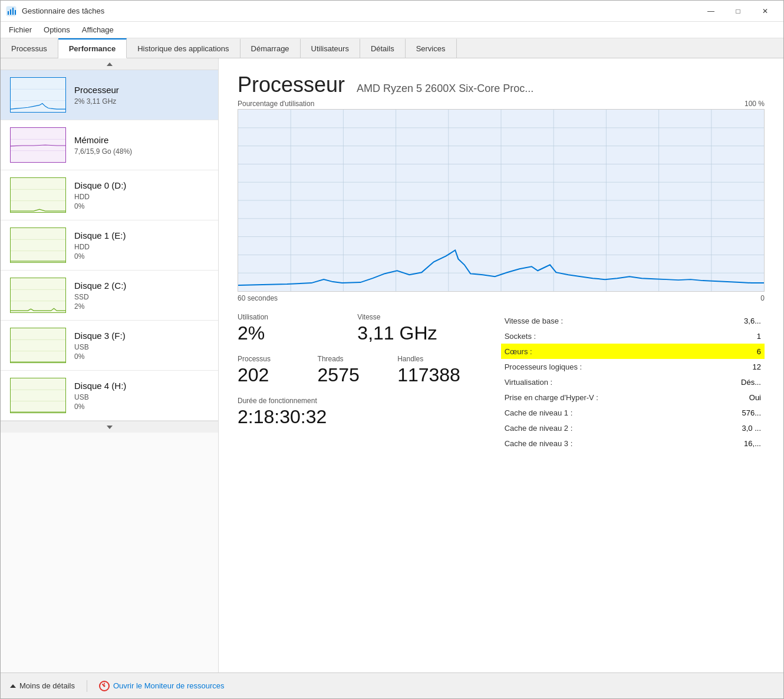 The image size is (784, 699). I want to click on memoire-thumbnail, so click(38, 145).